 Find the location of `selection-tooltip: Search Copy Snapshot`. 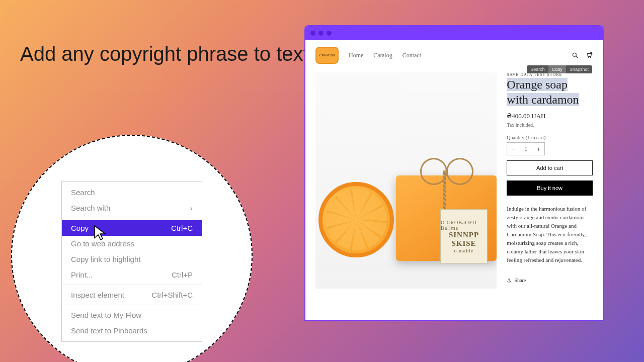

selection-tooltip: Search Copy Snapshot is located at coordinates (559, 69).